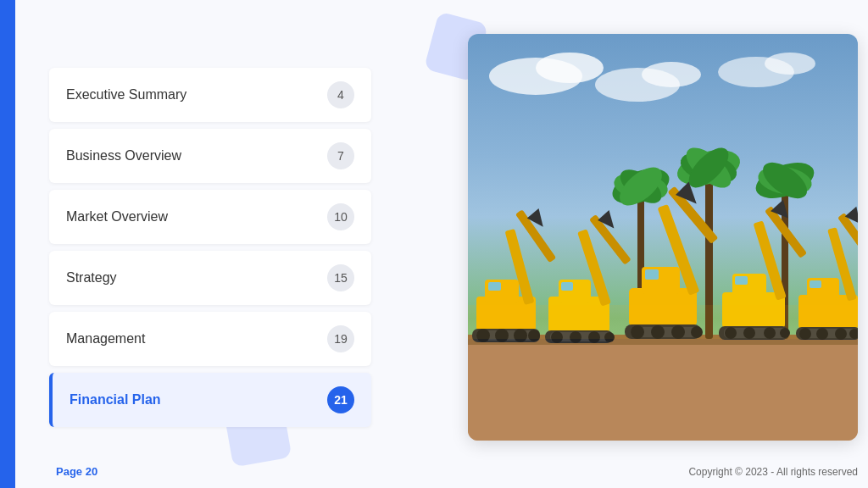 The height and width of the screenshot is (488, 868). I want to click on toc-label: Market Overview, so click(117, 217).